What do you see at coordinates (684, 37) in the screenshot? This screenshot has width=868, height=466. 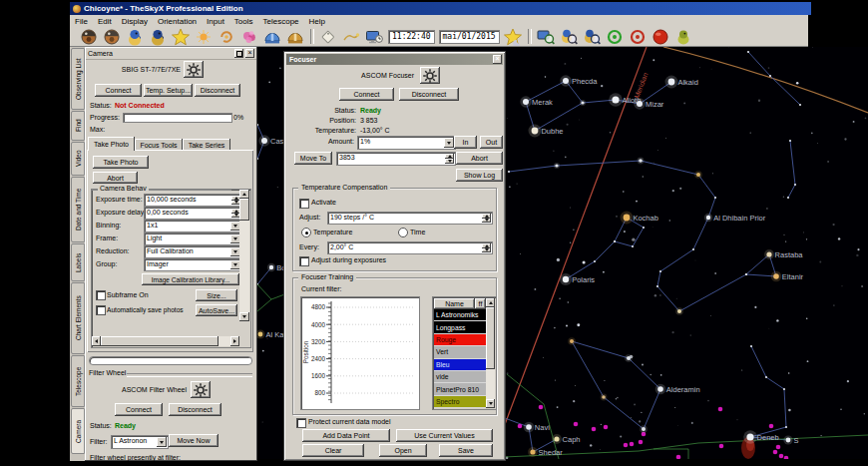 I see `macaw-gold-icon` at bounding box center [684, 37].